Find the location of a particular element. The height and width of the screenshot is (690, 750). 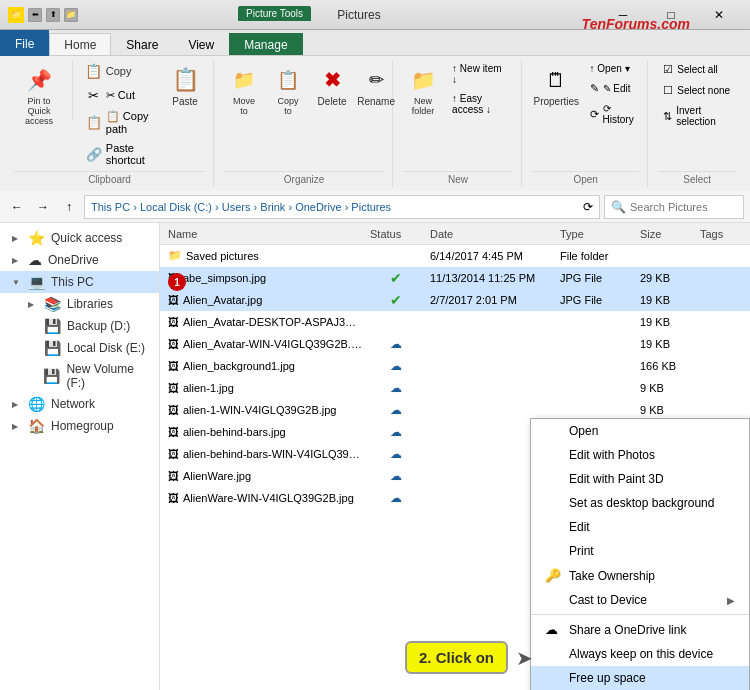

new-folder-button: 📁 New folder is located at coordinates (423, 90).